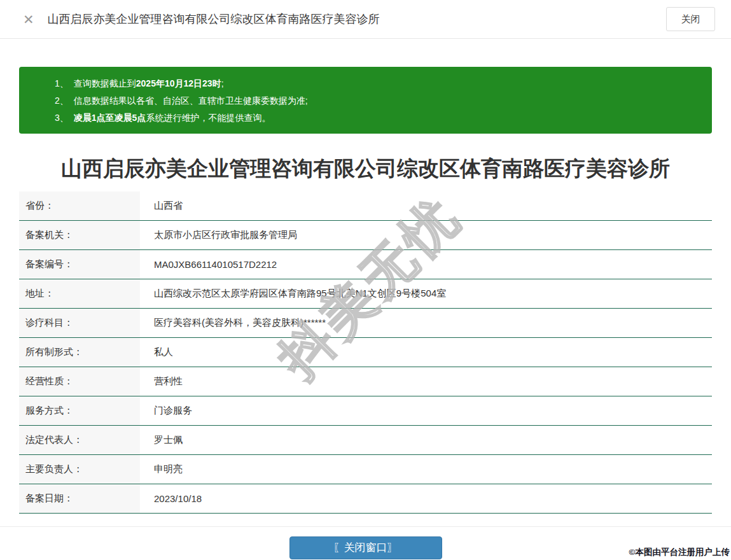 This screenshot has height=560, width=731. I want to click on row-label: 备案编号：, so click(80, 265).